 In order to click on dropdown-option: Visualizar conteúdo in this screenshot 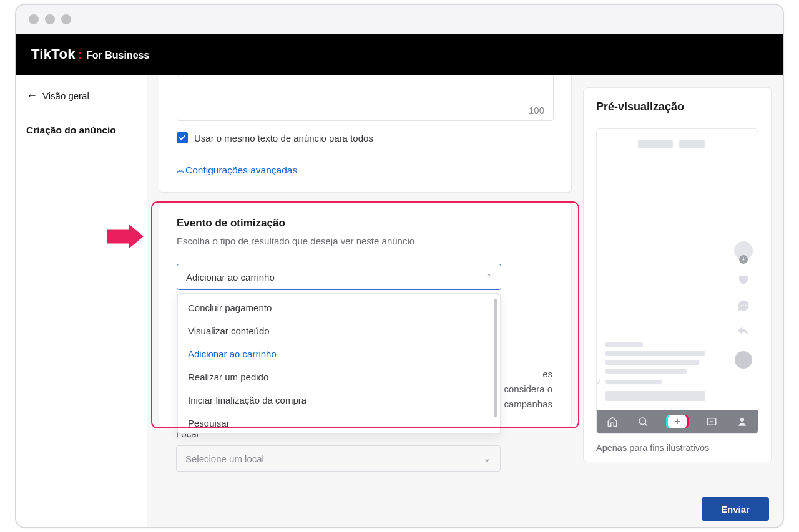, I will do `click(339, 331)`.